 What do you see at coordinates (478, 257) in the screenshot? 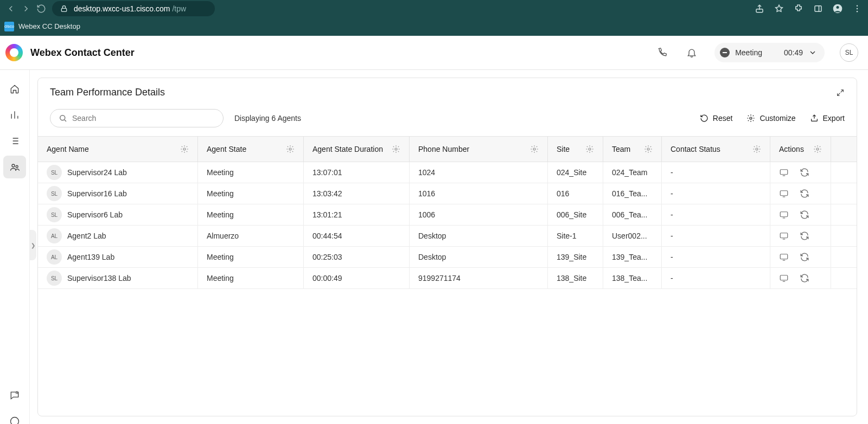
I see `cell-phone: Desktop` at bounding box center [478, 257].